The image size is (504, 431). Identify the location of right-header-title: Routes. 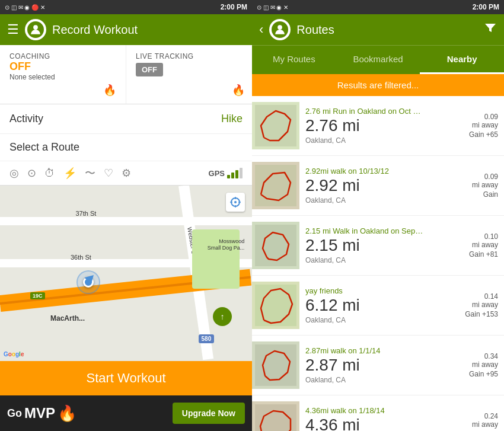
(387, 30).